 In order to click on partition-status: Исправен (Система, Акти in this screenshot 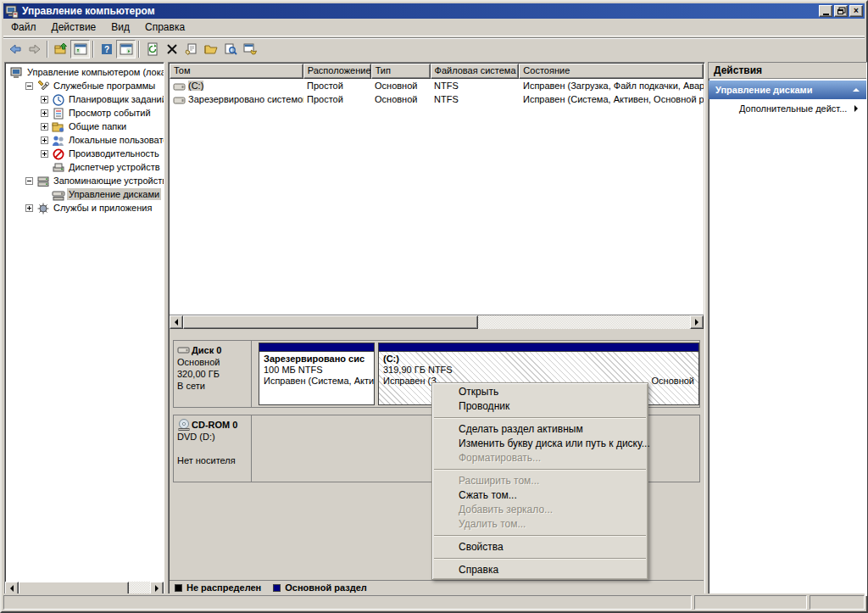, I will do `click(317, 380)`.